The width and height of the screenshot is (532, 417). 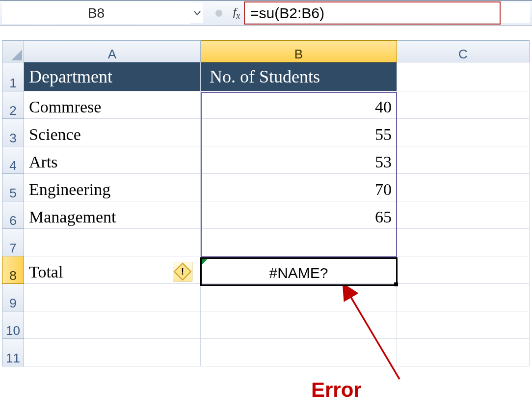 What do you see at coordinates (13, 243) in the screenshot?
I see `row-header-7: 7` at bounding box center [13, 243].